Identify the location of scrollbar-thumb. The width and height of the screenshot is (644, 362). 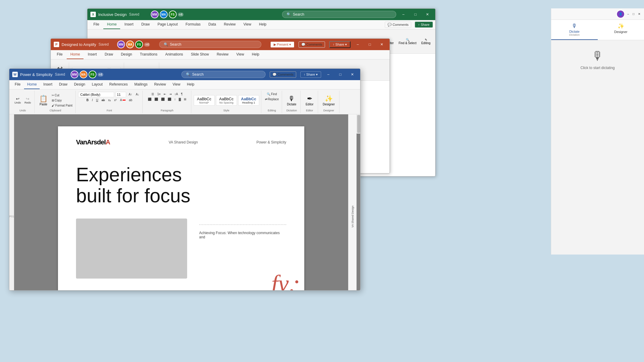
(359, 124).